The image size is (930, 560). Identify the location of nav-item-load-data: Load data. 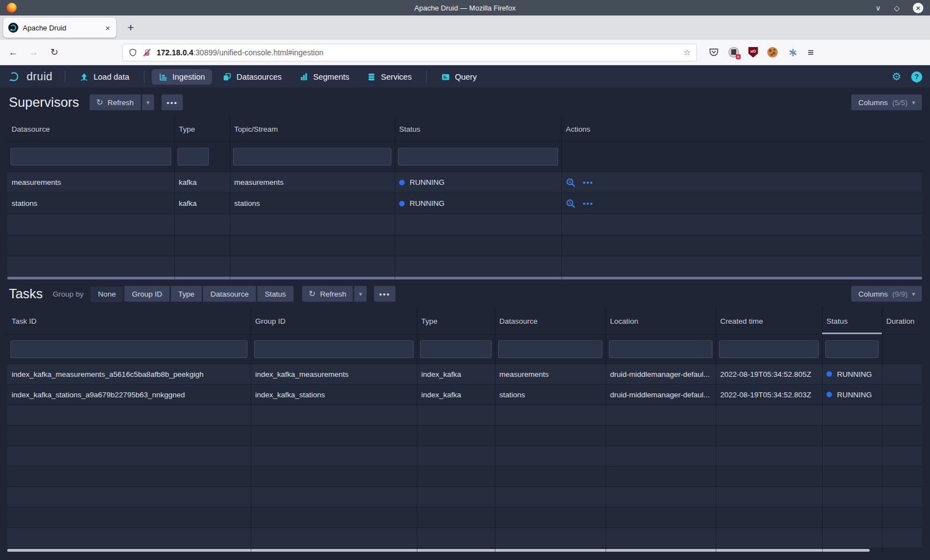
(105, 77).